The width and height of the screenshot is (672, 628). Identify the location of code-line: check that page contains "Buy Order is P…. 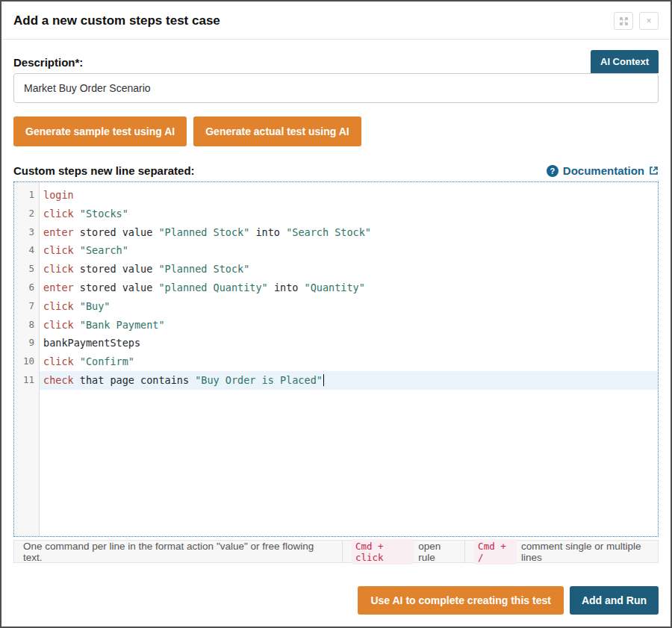
(349, 381).